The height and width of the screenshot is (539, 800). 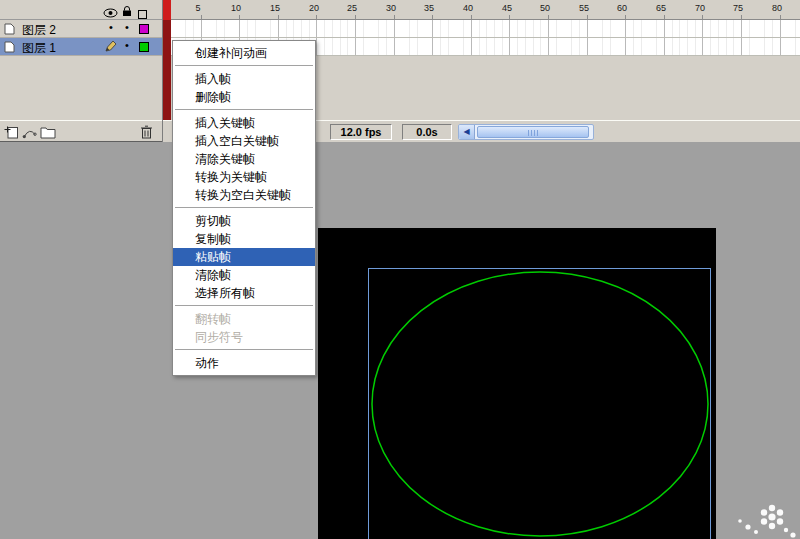 What do you see at coordinates (777, 8) in the screenshot?
I see `ruler-number: 80` at bounding box center [777, 8].